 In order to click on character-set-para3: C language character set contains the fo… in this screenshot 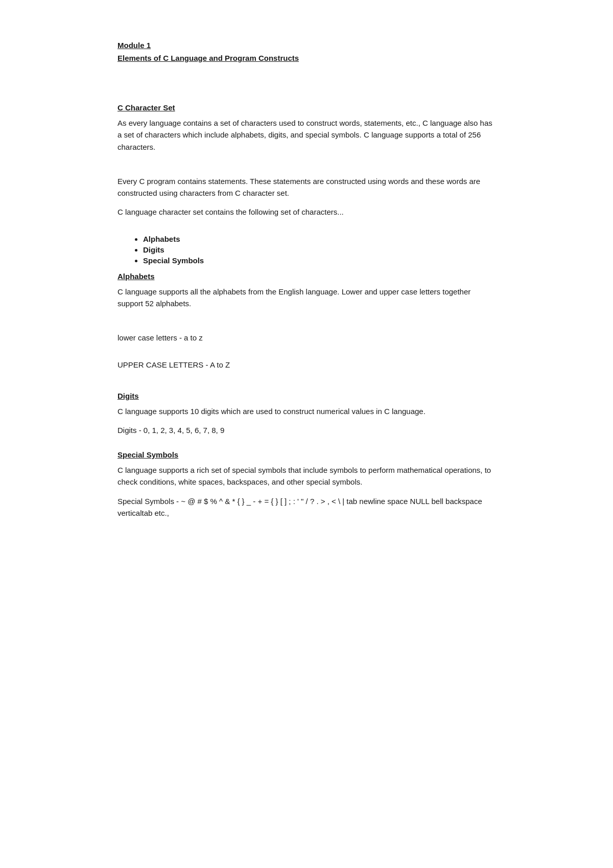, I will do `click(306, 212)`.